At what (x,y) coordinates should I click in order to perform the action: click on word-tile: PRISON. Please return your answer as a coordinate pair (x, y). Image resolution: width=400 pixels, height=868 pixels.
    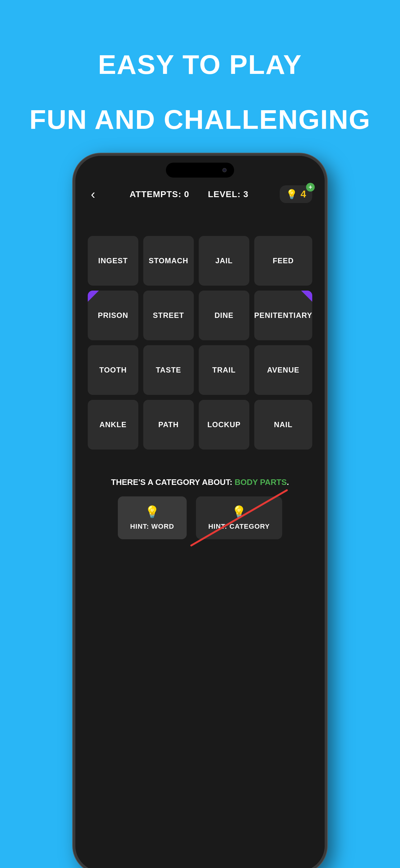
    Looking at the image, I should click on (113, 315).